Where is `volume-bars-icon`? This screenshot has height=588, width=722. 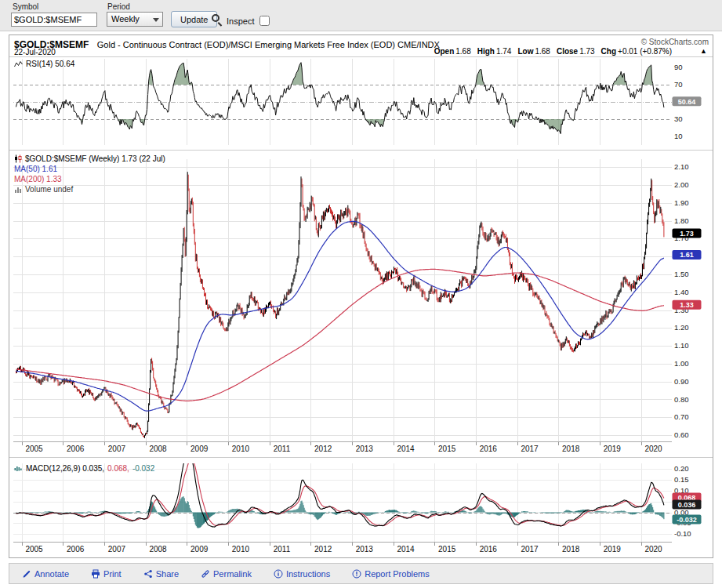 volume-bars-icon is located at coordinates (18, 190).